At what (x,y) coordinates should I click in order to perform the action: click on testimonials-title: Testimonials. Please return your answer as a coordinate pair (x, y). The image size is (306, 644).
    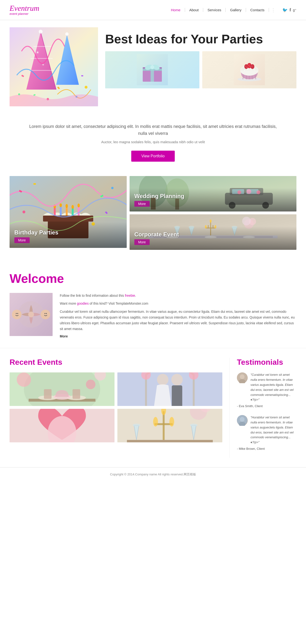
    Looking at the image, I should click on (267, 362).